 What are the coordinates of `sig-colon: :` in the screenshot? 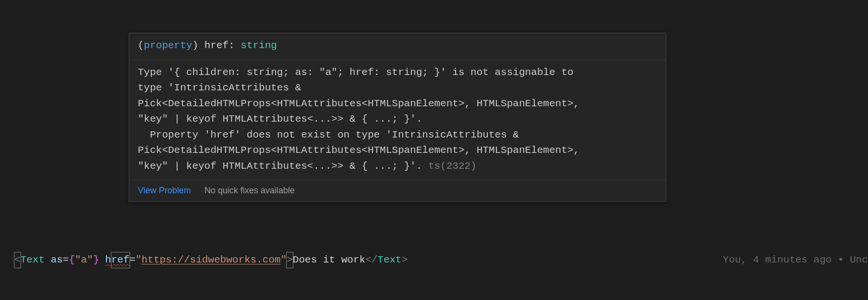 It's located at (234, 45).